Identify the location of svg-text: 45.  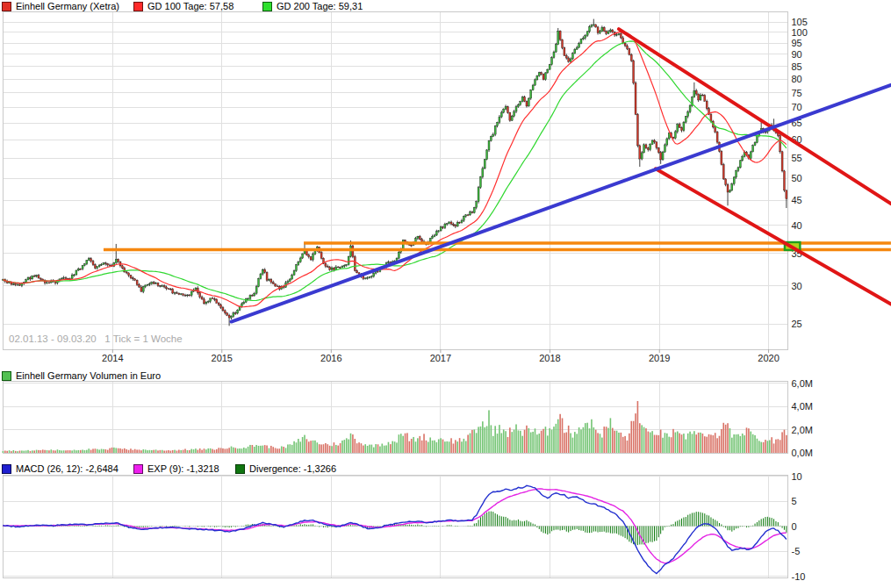
(797, 200).